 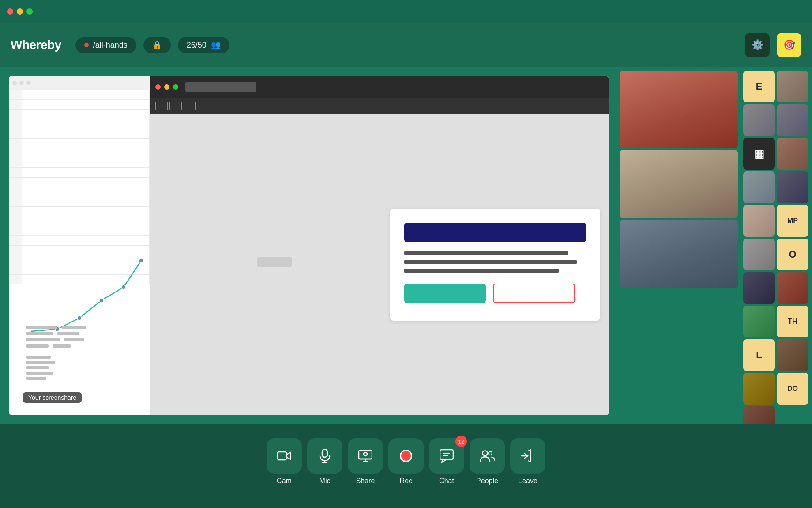 What do you see at coordinates (221, 87) in the screenshot?
I see `browser-url-bar` at bounding box center [221, 87].